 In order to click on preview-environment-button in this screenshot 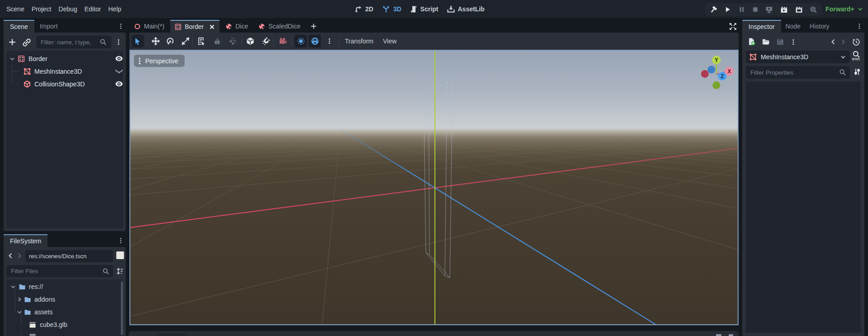, I will do `click(315, 41)`.